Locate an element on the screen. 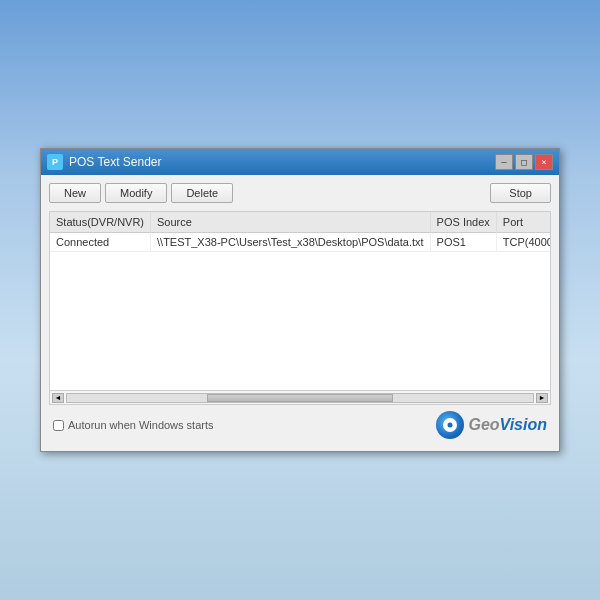 Image resolution: width=600 pixels, height=600 pixels. toolbar: New Modify Delete Stop is located at coordinates (300, 193).